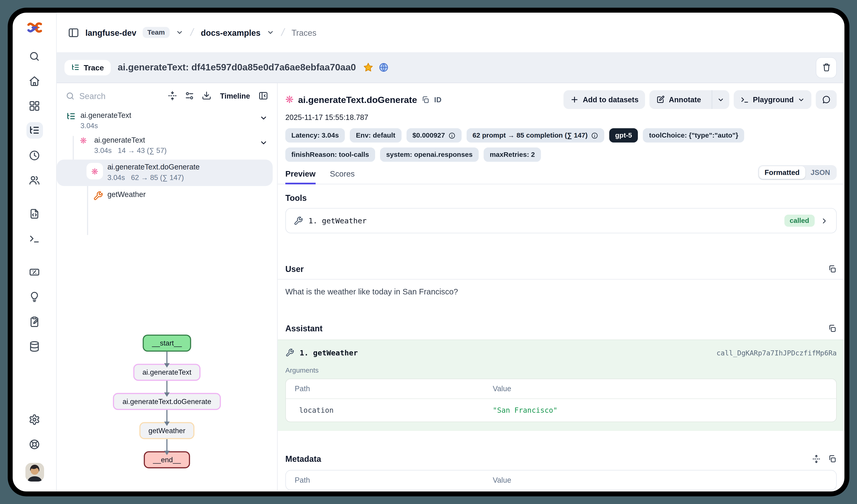 The height and width of the screenshot is (504, 857). What do you see at coordinates (824, 221) in the screenshot?
I see `chevron-right-icon` at bounding box center [824, 221].